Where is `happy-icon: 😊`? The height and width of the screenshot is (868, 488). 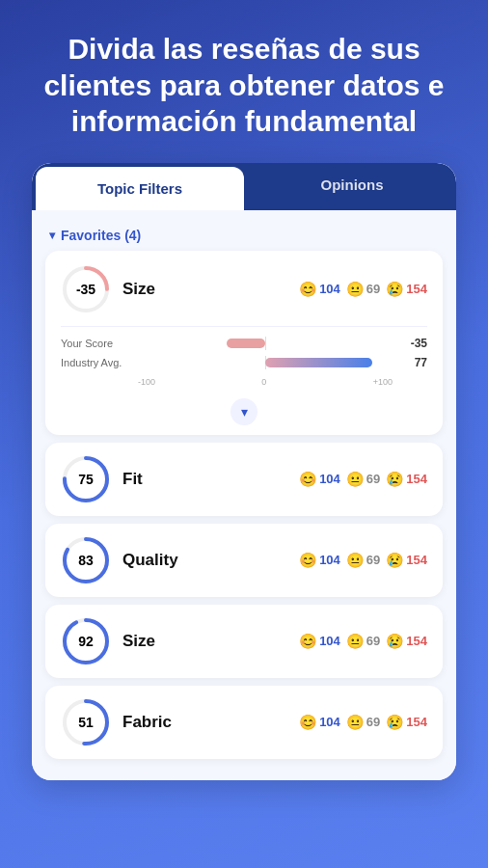
happy-icon: 😊 is located at coordinates (309, 289).